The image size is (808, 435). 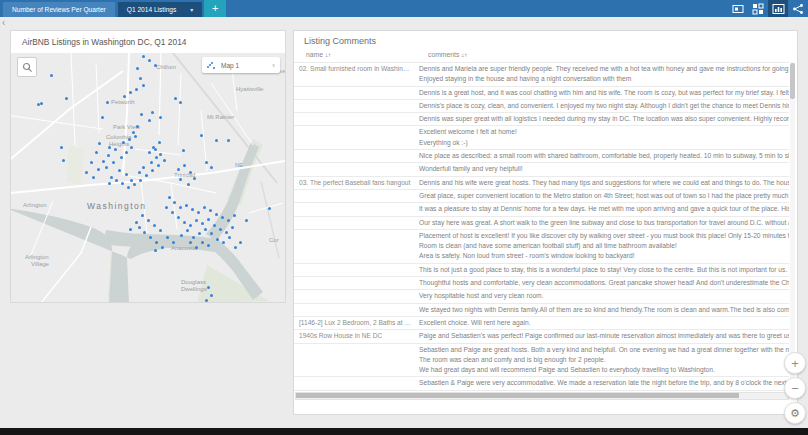 What do you see at coordinates (600, 283) in the screenshot?
I see `comment-cell: Thoughtful hosts and comfortable, very c…` at bounding box center [600, 283].